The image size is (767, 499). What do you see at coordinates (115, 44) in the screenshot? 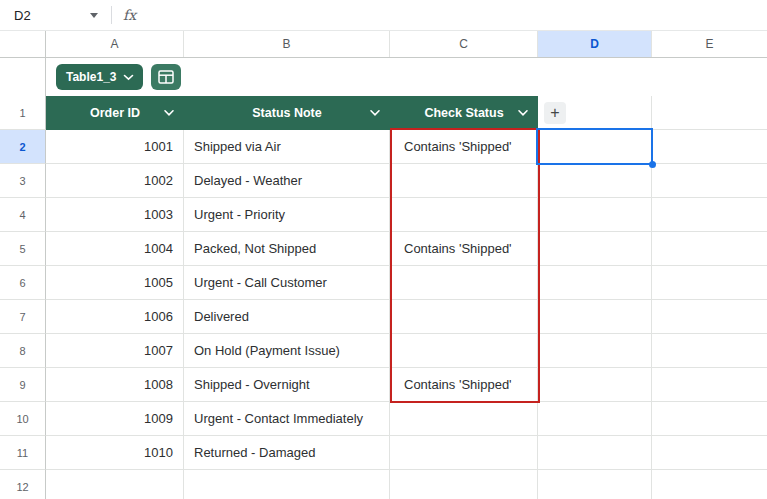
I see `column-header-a: A` at bounding box center [115, 44].